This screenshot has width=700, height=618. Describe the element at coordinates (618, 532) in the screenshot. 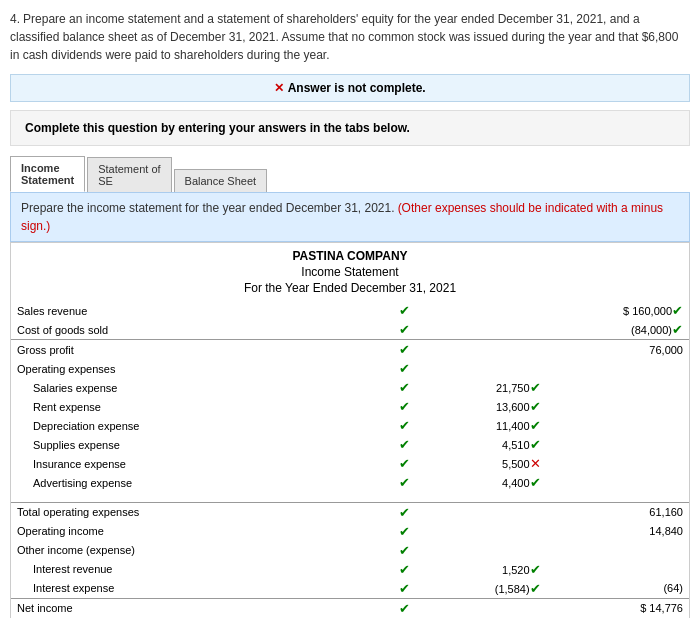

I see `row-right-value: 14,840` at that location.